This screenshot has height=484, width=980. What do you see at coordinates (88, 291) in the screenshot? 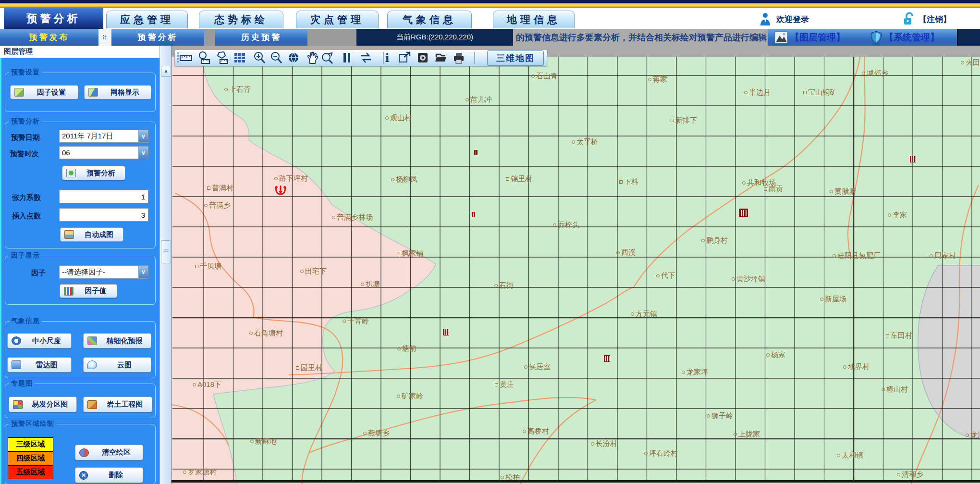
I see `factor-value-button: 因子值` at bounding box center [88, 291].